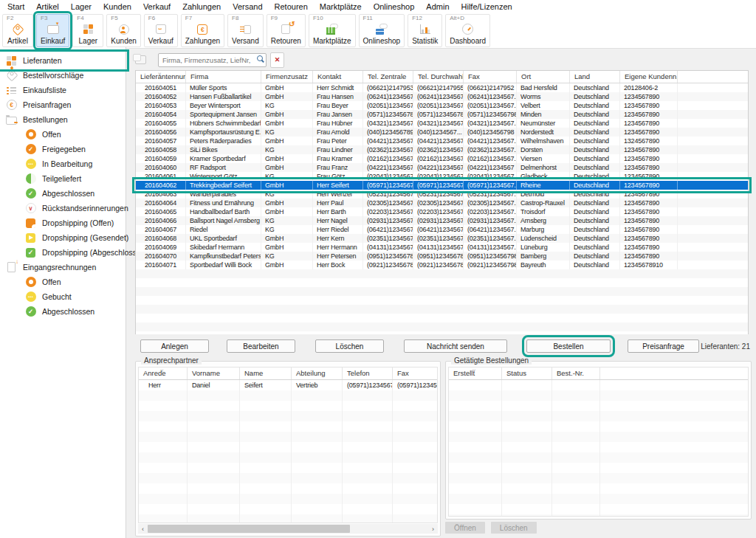 The width and height of the screenshot is (756, 538). I want to click on sidebar-item-teilgeliefert: Teilgeliefert, so click(63, 179).